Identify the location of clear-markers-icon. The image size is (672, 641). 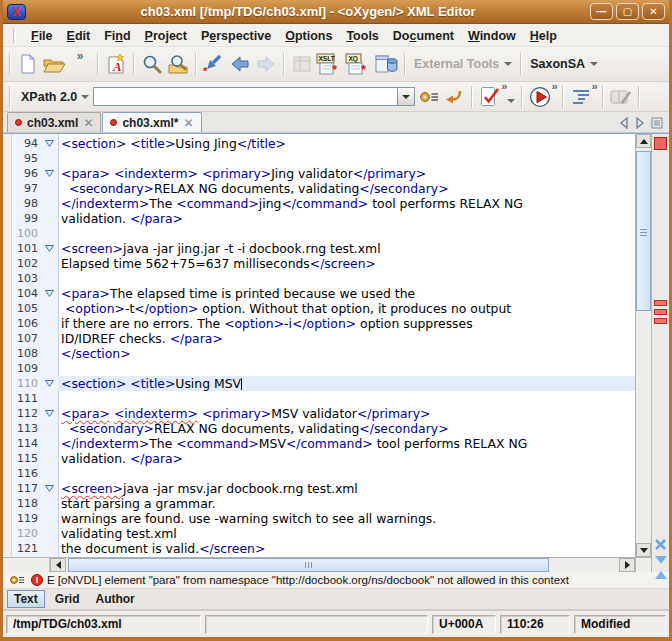
(660, 544).